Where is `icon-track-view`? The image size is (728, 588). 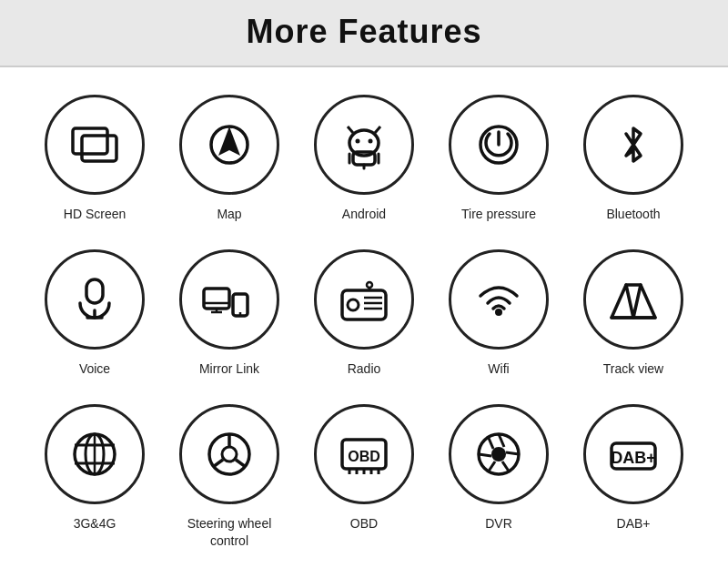 icon-track-view is located at coordinates (633, 299).